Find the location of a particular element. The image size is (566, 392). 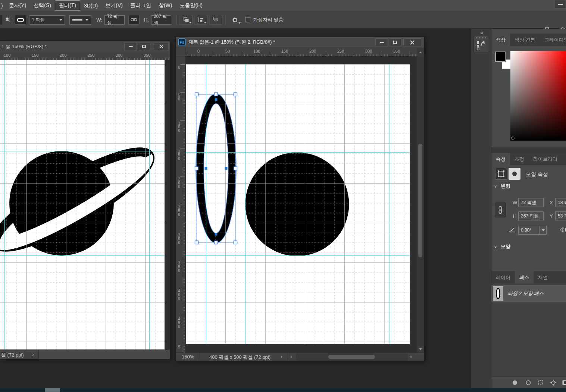

handle-top-center is located at coordinates (216, 95).